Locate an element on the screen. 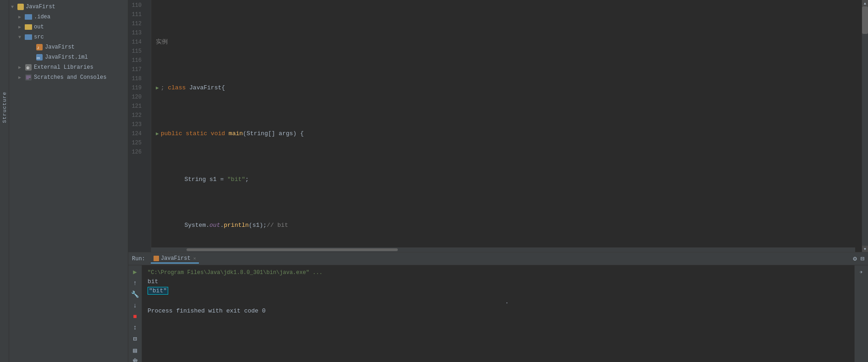 The image size is (868, 362). run-scroll-down-btn: ↓ is located at coordinates (135, 306).